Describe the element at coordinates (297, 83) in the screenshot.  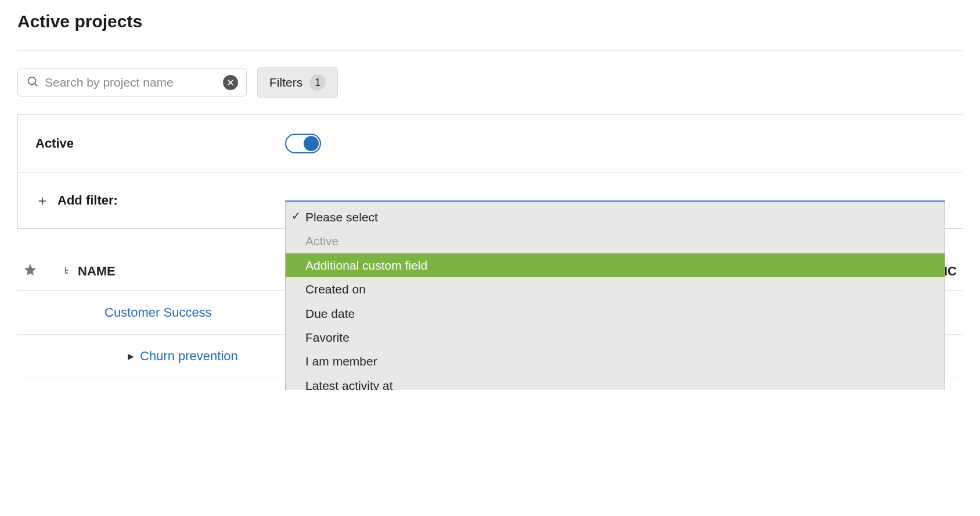
I see `filters-button: Filters 1` at that location.